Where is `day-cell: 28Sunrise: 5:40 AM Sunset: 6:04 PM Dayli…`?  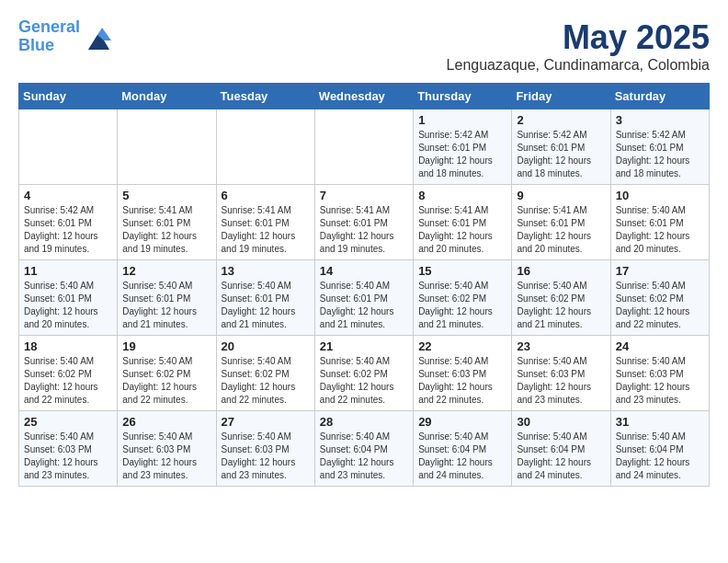
day-cell: 28Sunrise: 5:40 AM Sunset: 6:04 PM Dayli… is located at coordinates (364, 449).